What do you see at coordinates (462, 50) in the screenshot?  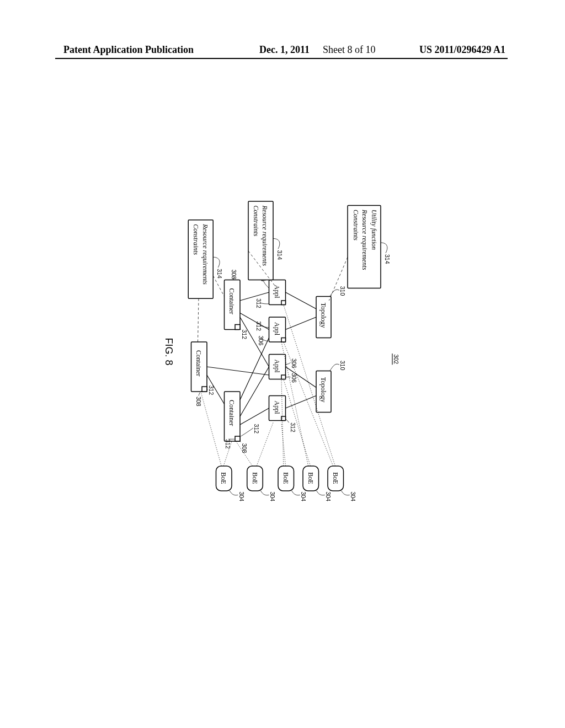 I see `header-pub-number: US 2011/0296429 A1` at bounding box center [462, 50].